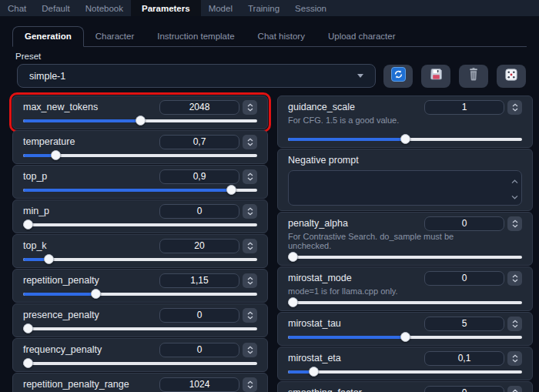 The width and height of the screenshot is (539, 392). Describe the element at coordinates (362, 37) in the screenshot. I see `tab-upload-character: Upload character` at that location.